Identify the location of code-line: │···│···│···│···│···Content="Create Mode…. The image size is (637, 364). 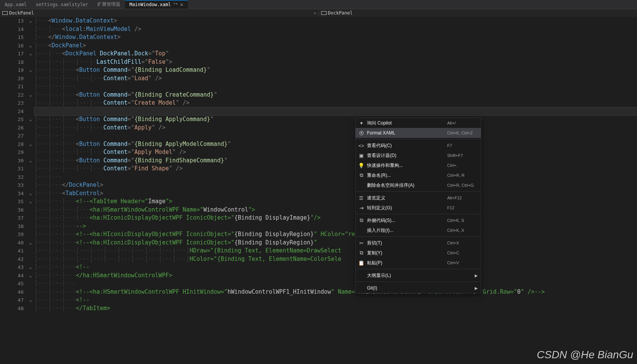
(336, 103).